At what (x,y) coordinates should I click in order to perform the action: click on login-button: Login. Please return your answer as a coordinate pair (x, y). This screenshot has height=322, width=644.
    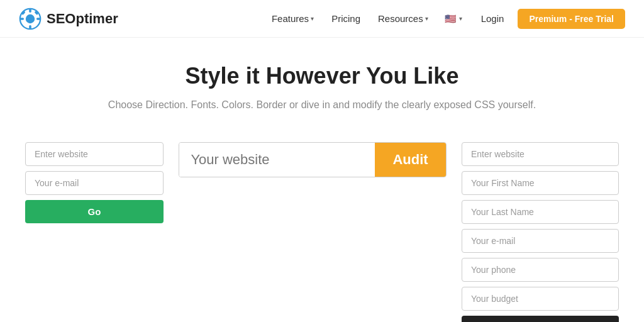
    Looking at the image, I should click on (493, 19).